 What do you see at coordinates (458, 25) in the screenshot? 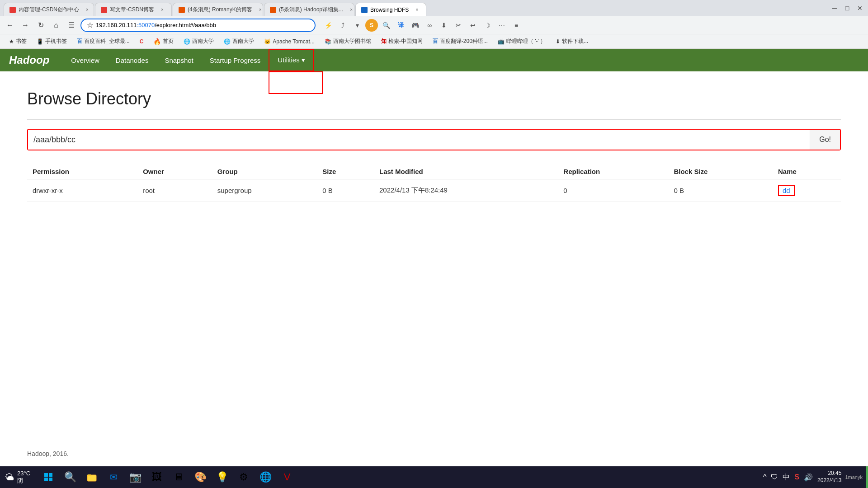
I see `scissors-icon: ✂` at bounding box center [458, 25].